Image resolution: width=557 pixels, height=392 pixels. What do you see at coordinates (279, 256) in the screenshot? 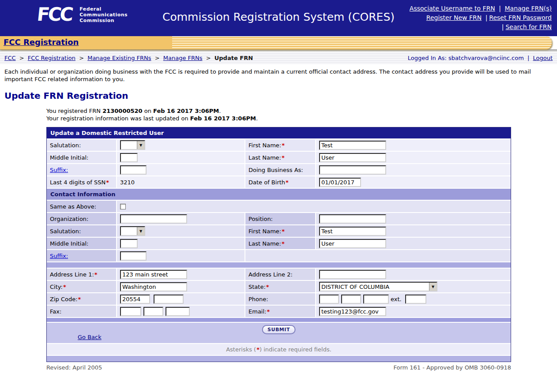
I see `row-contact-suffix: Suffix:` at bounding box center [279, 256].